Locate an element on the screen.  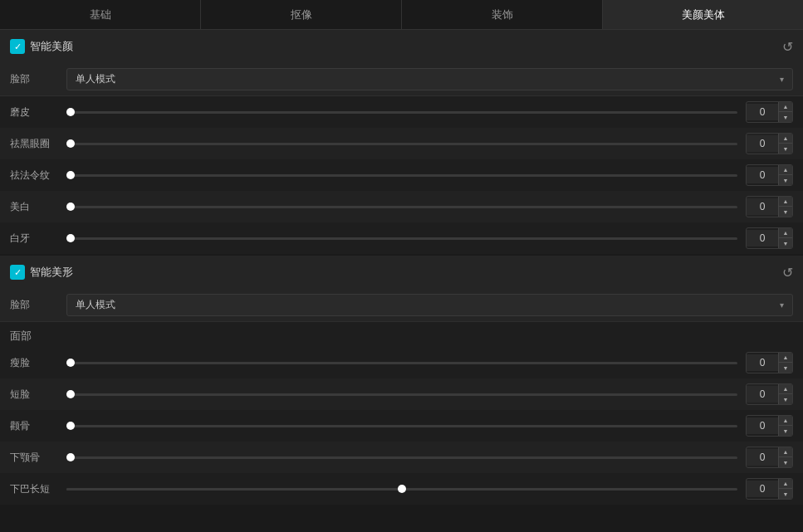
slider-row-falinw: 祛法令纹 0 ▲ ▼ is located at coordinates (402, 175).